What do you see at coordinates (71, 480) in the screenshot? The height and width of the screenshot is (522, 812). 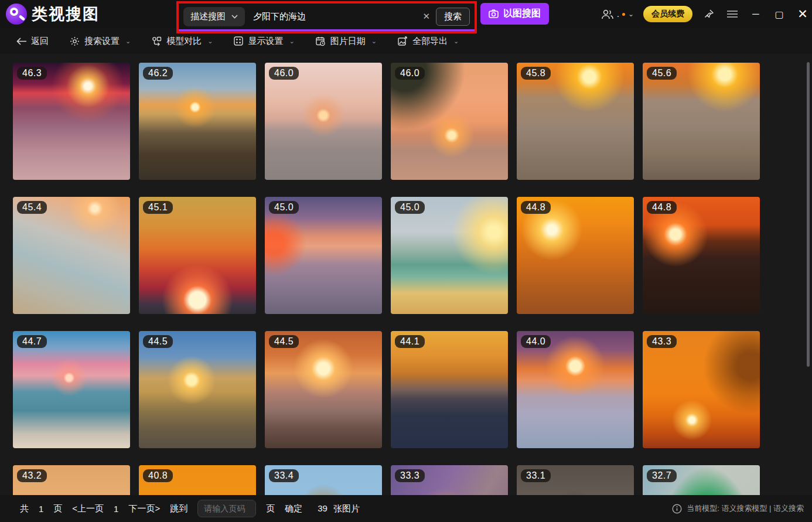 I see `image-result: 43.2` at bounding box center [71, 480].